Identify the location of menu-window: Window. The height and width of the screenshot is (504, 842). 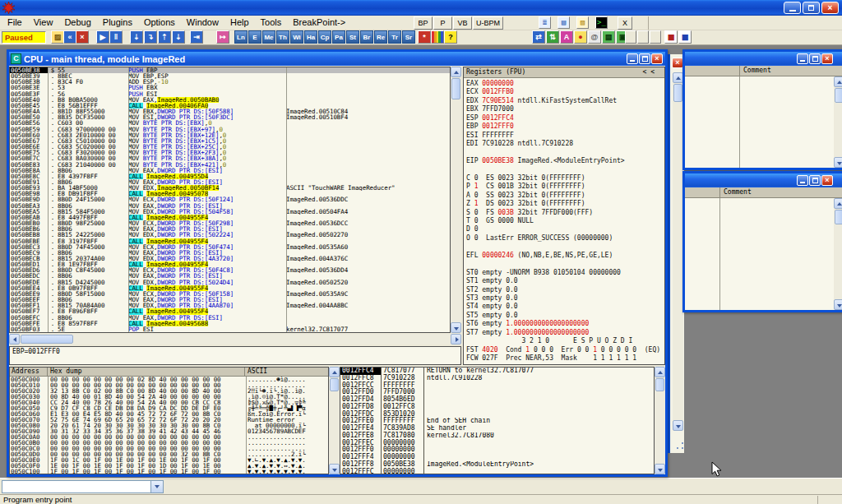
(202, 22).